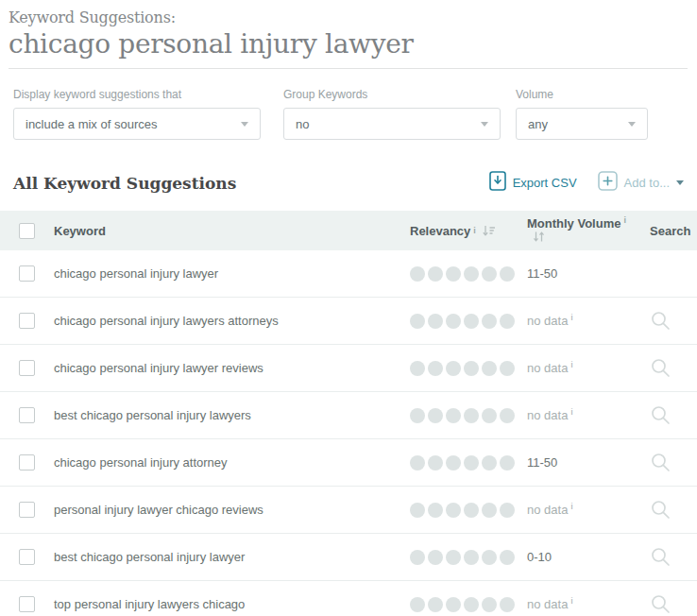 The width and height of the screenshot is (697, 616). I want to click on filter-volume-label: Volume, so click(582, 94).